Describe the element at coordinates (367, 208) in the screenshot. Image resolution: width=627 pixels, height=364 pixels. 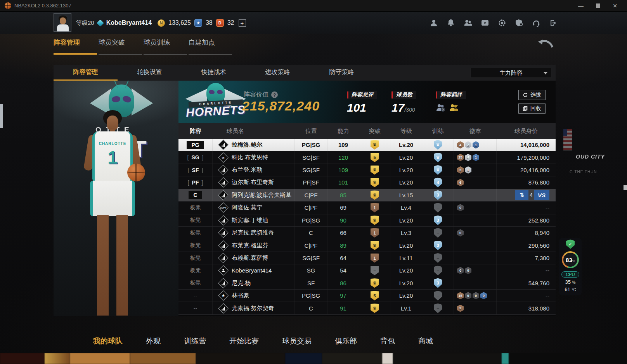
I see `table-row: 板凳 COPY 阿隆佐.莫宁 C|PF 69 1 Lv.4 – 0 --` at that location.